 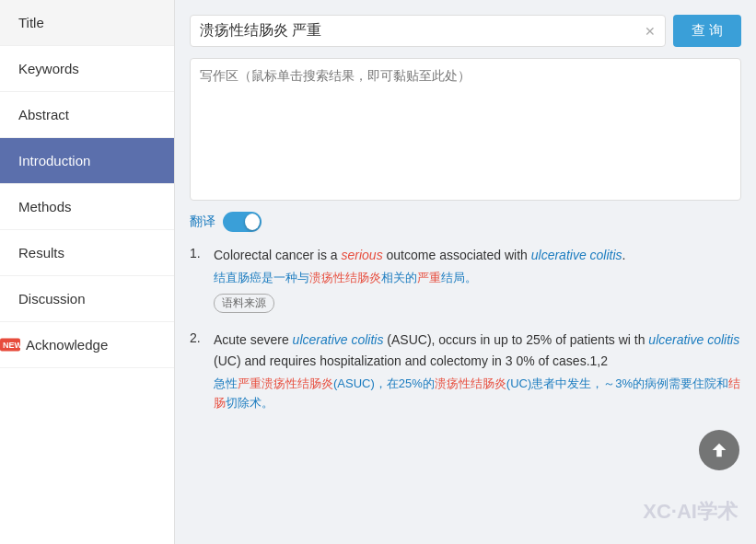 I want to click on highlight-zh-3: 严重溃疡性结肠炎, so click(x=285, y=383).